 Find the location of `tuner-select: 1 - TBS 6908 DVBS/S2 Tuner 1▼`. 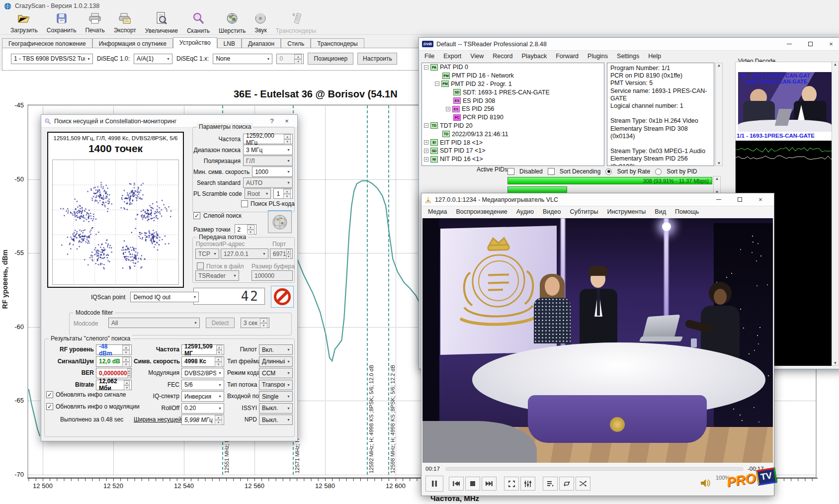

tuner-select: 1 - TBS 6908 DVBS/S2 Tuner 1▼ is located at coordinates (52, 59).